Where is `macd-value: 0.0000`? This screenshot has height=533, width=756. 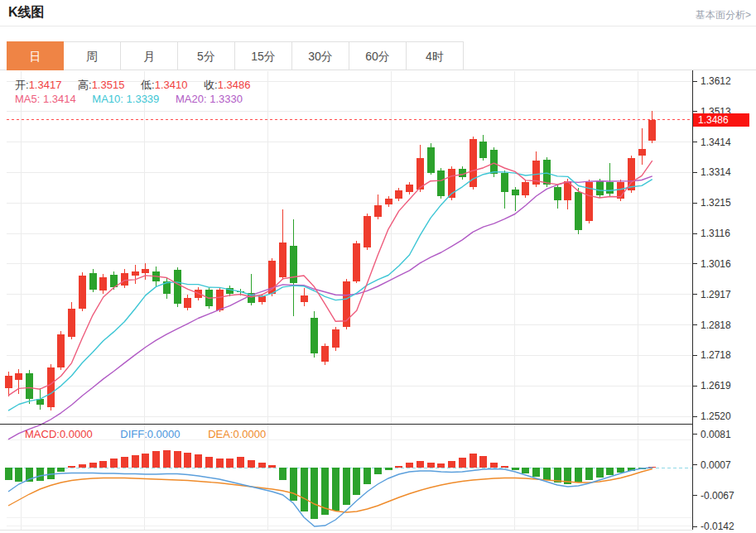 macd-value: 0.0000 is located at coordinates (76, 434).